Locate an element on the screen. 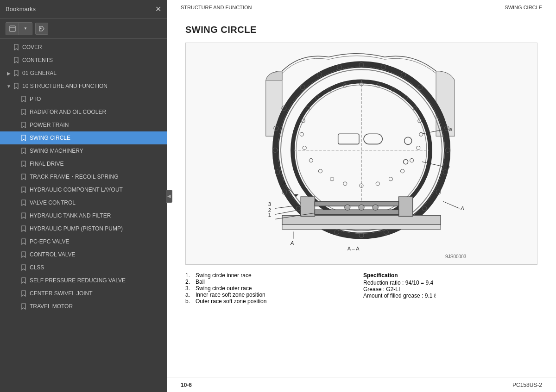  sidebar-item-track-frame: TRACK FRAME・RECOIL SPRING is located at coordinates (83, 177).